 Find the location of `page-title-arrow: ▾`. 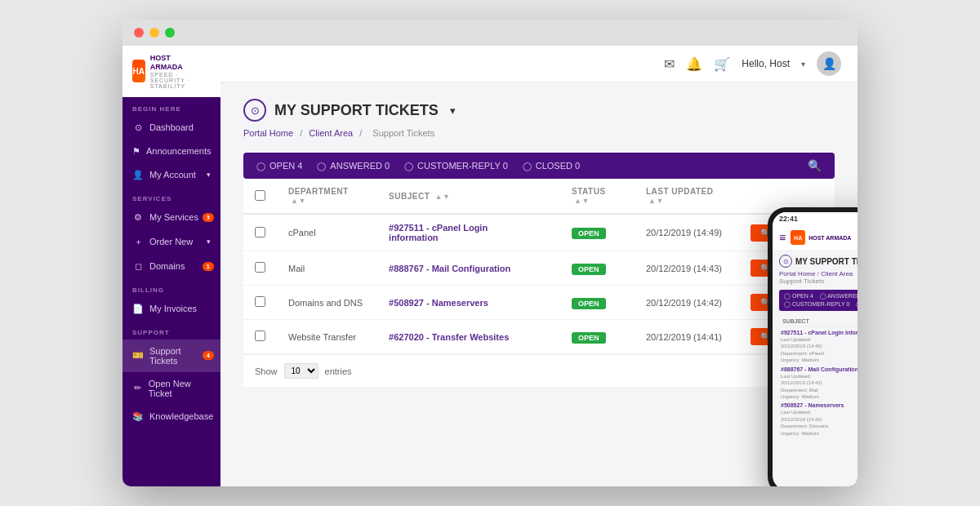

page-title-arrow: ▾ is located at coordinates (452, 111).